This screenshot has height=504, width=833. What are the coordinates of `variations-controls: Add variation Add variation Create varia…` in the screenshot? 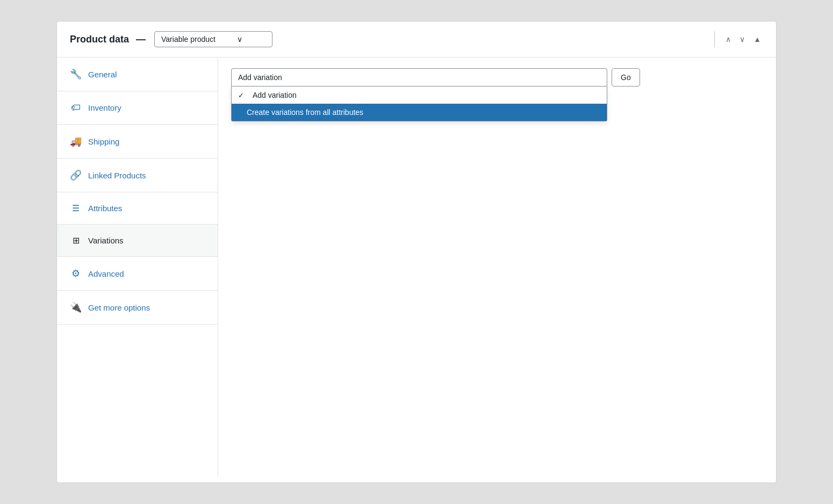 It's located at (497, 77).